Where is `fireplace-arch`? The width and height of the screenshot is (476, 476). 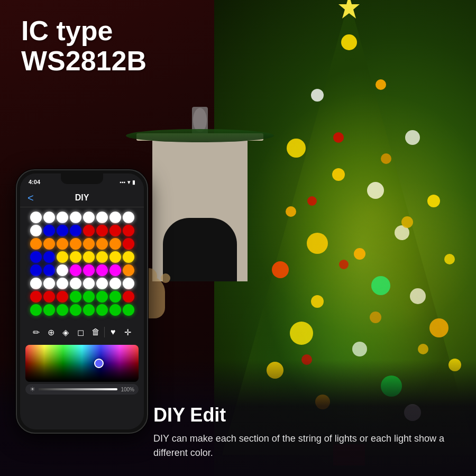
fireplace-arch is located at coordinates (200, 250).